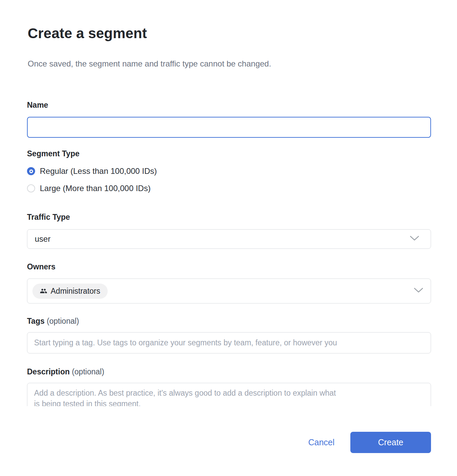 This screenshot has height=476, width=457. I want to click on traffic-type-label: Traffic Type, so click(229, 217).